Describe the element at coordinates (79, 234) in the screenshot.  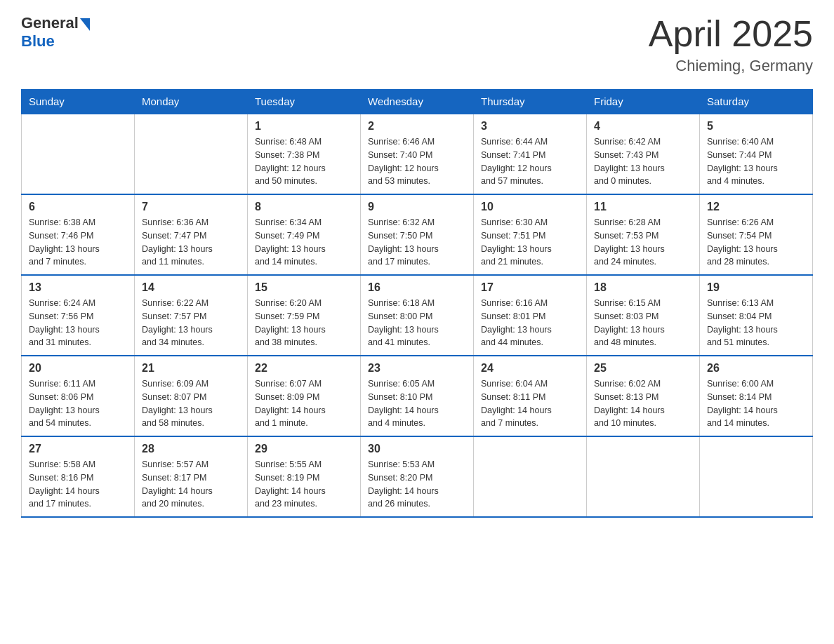
I see `calendar-cell: 6Sunrise: 6:38 AMSunset: 7:46 PMDaylight…` at that location.